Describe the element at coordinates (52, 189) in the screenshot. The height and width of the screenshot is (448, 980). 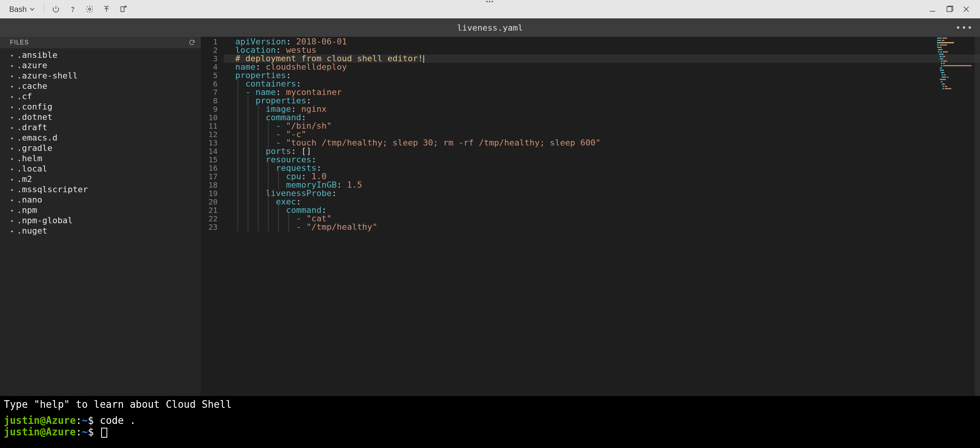
I see `tree-item-label: .mssqlscripter` at that location.